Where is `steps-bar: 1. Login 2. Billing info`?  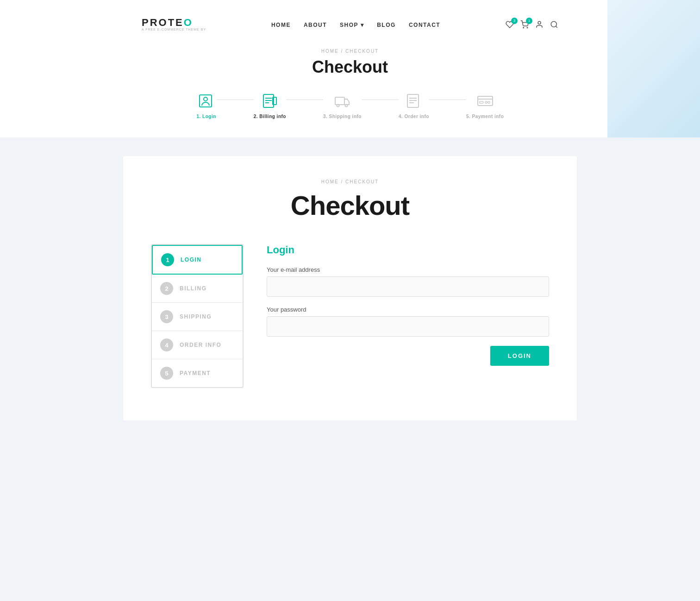 steps-bar: 1. Login 2. Billing info is located at coordinates (350, 105).